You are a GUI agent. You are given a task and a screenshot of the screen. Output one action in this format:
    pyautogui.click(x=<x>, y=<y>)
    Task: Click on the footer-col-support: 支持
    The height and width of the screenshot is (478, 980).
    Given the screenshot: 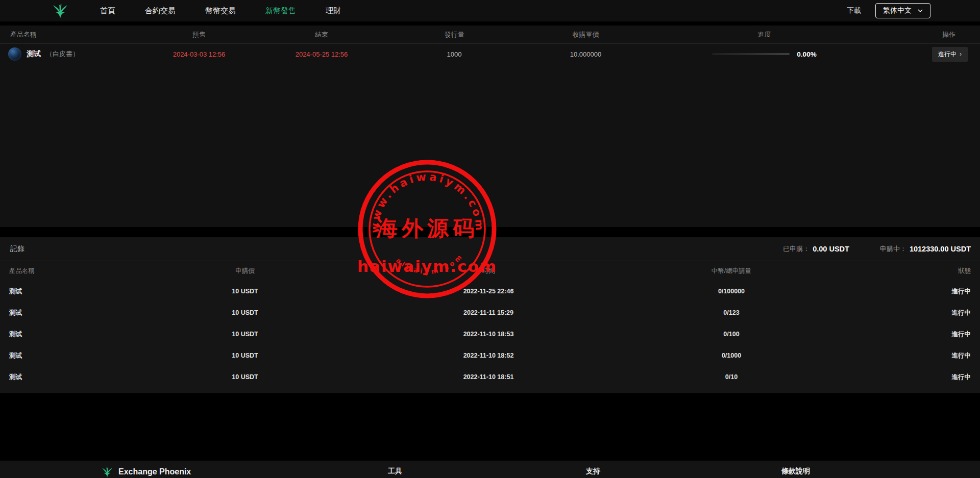 What is the action you would take?
    pyautogui.click(x=593, y=471)
    